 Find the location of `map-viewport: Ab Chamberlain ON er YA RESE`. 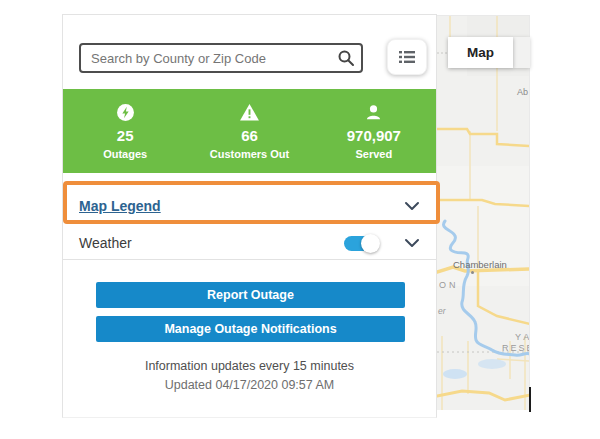

map-viewport: Ab Chamberlain ON er YA RESE is located at coordinates (484, 212).